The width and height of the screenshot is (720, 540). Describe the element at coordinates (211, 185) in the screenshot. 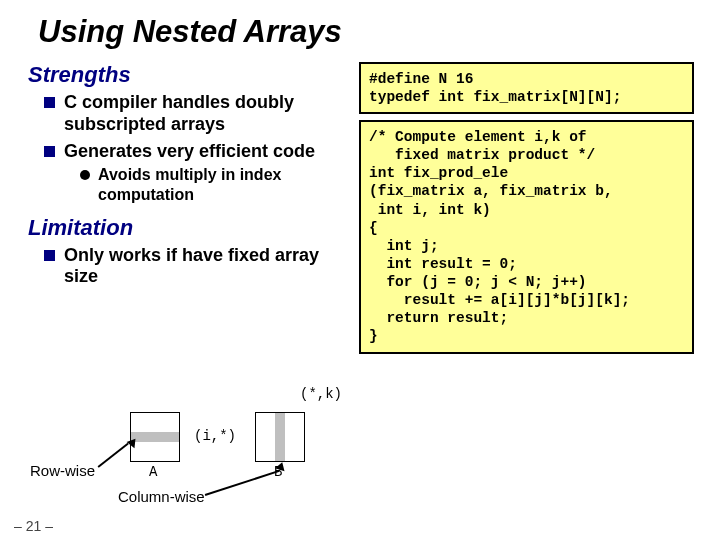

I see `sub-bullet: Avoids multiply in index computation` at that location.